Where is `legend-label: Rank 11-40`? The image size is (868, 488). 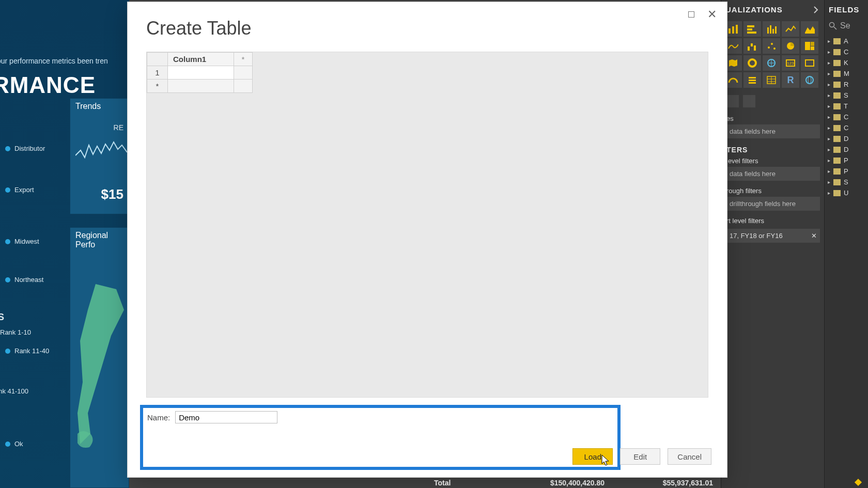
legend-label: Rank 11-40 is located at coordinates (32, 351).